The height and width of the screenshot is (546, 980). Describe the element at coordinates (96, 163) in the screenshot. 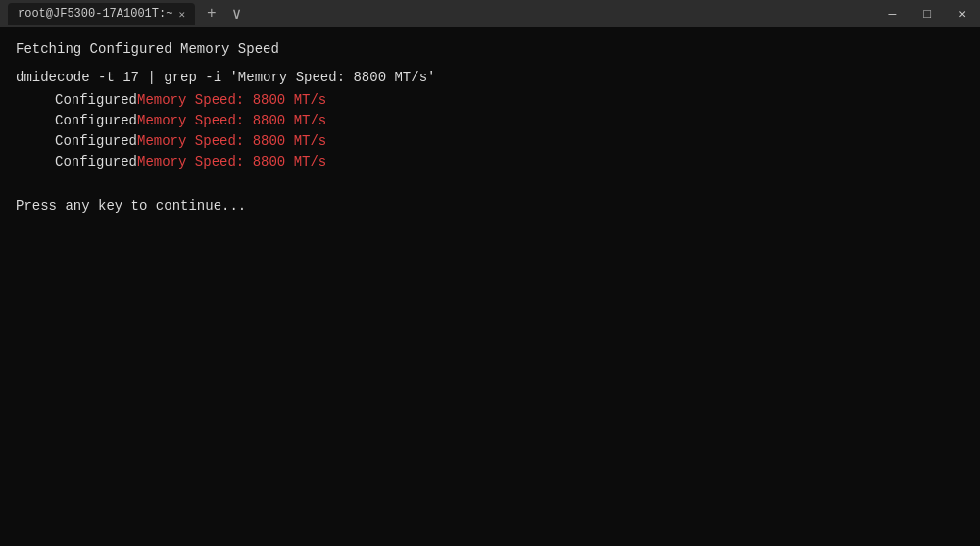

I see `result-label-4: Configured` at that location.